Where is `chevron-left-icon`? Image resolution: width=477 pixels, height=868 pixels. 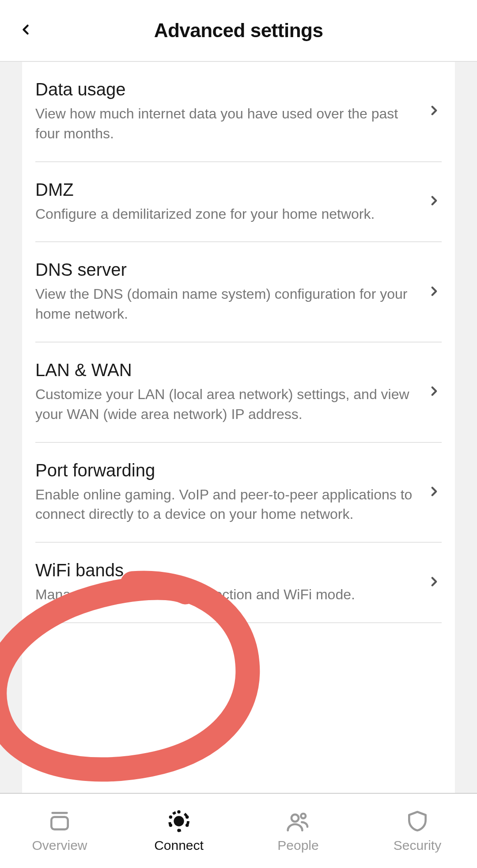 chevron-left-icon is located at coordinates (26, 30).